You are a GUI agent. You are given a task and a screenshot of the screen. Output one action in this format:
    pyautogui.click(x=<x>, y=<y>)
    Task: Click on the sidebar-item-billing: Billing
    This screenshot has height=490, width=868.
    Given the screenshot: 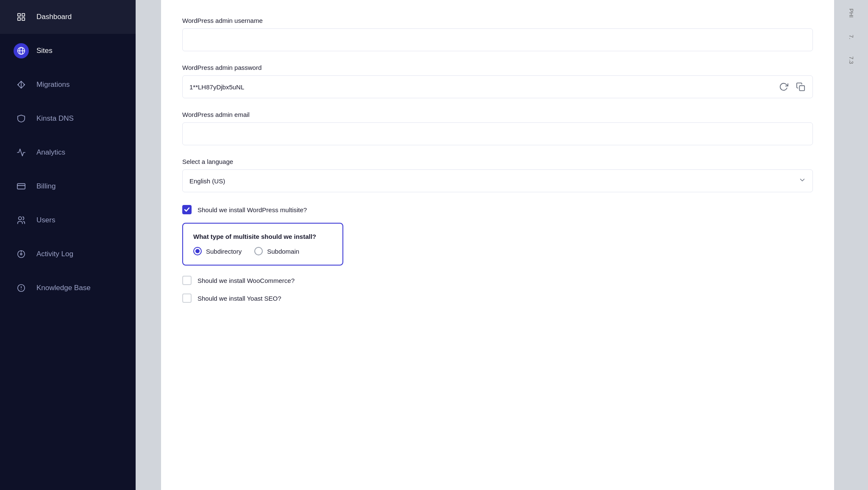 What is the action you would take?
    pyautogui.click(x=68, y=186)
    